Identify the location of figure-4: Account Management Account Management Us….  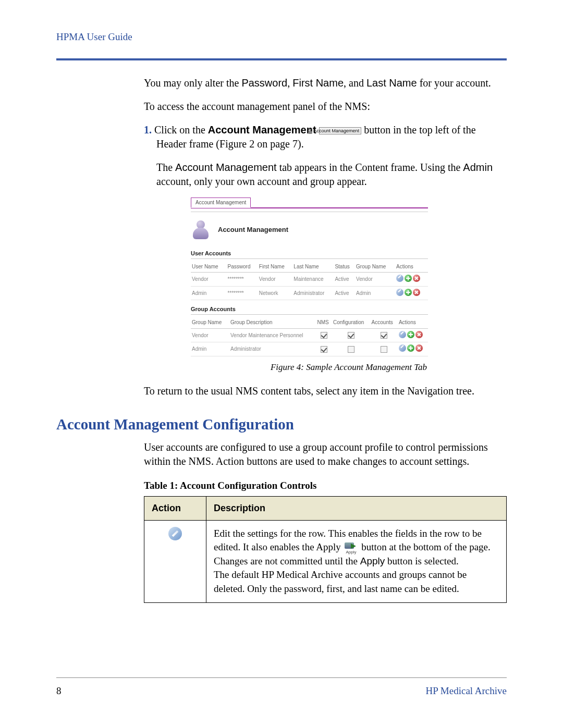
(349, 286).